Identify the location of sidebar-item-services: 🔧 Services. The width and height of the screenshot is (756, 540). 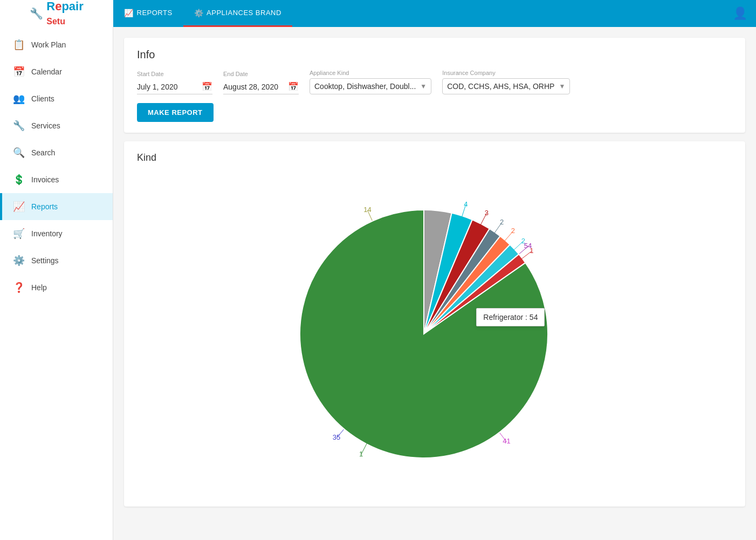
(56, 126).